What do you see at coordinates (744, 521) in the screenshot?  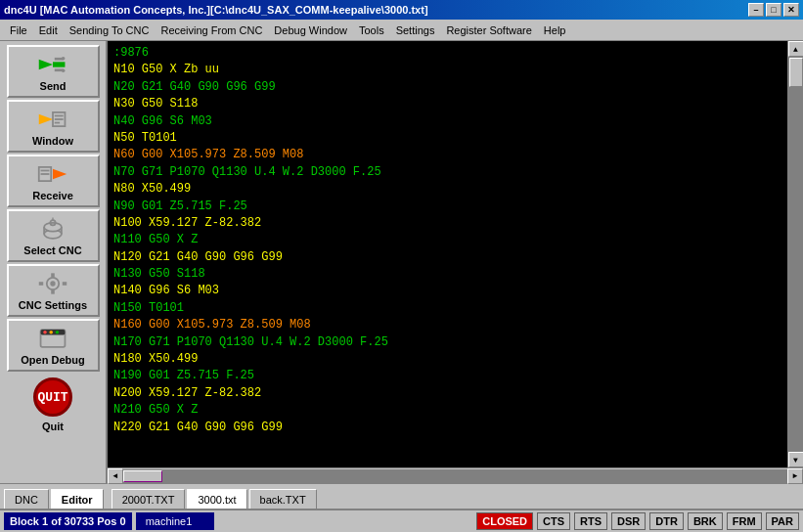 I see `indicator-frm: FRM` at bounding box center [744, 521].